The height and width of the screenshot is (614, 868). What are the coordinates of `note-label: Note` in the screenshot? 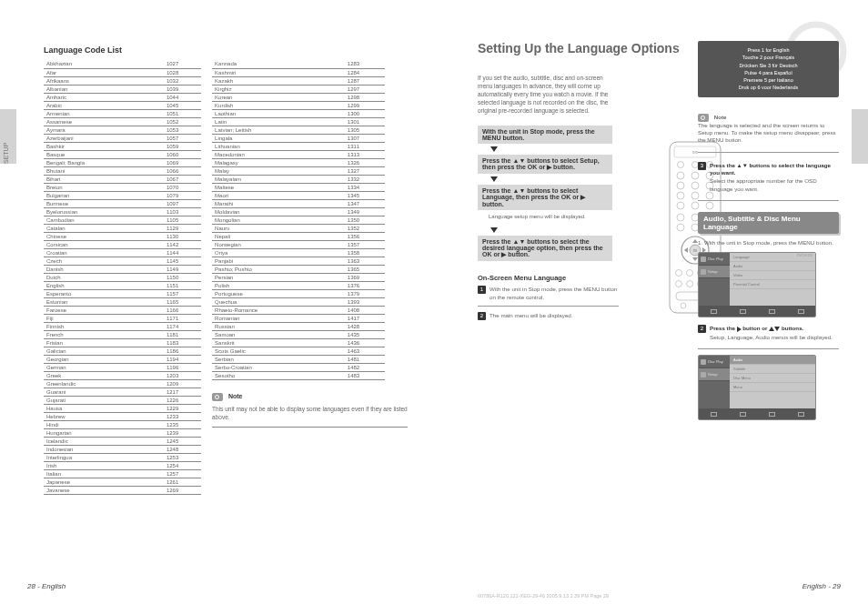 It's located at (236, 397).